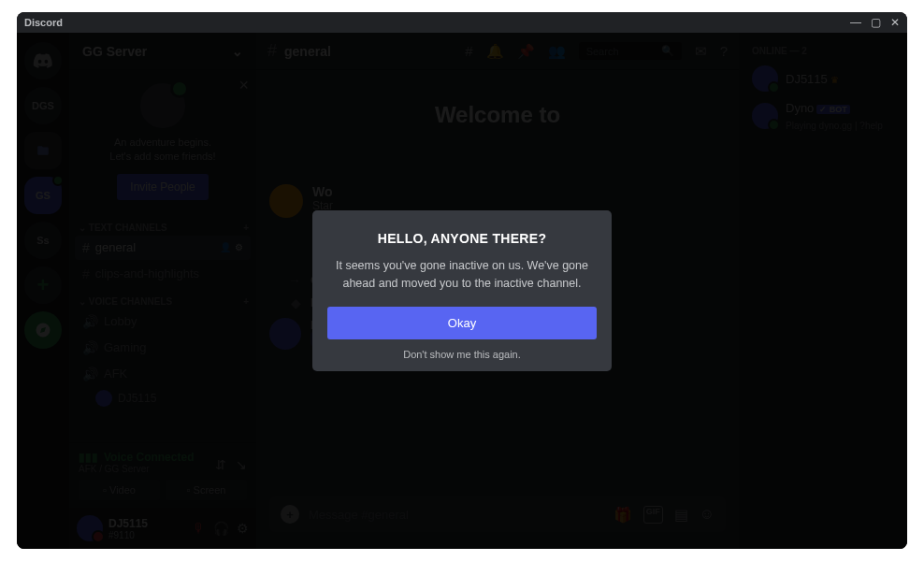 This screenshot has width=924, height=561. What do you see at coordinates (462, 22) in the screenshot?
I see `titlebar: Discord — ▢ ✕` at bounding box center [462, 22].